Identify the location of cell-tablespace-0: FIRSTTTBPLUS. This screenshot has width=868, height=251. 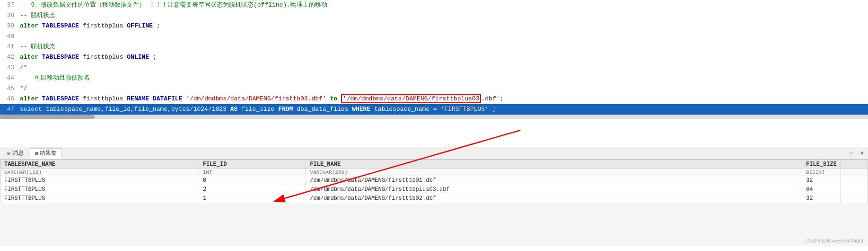
(100, 181).